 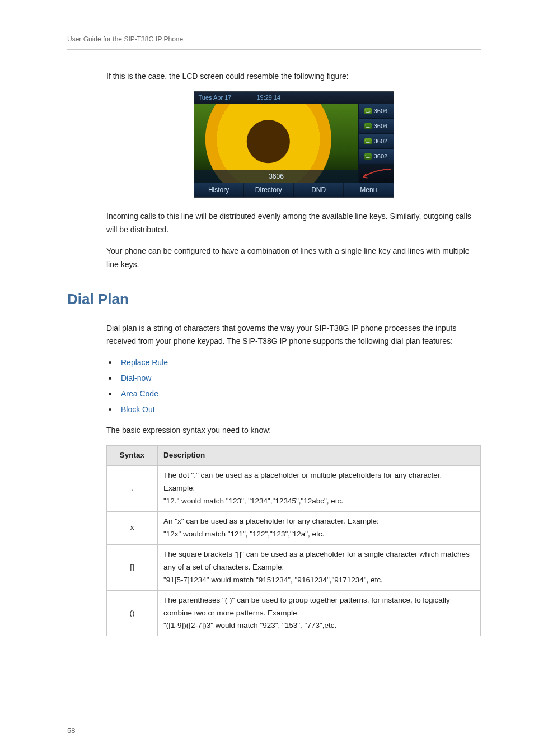 I want to click on softkey-menu: Menu, so click(x=368, y=190).